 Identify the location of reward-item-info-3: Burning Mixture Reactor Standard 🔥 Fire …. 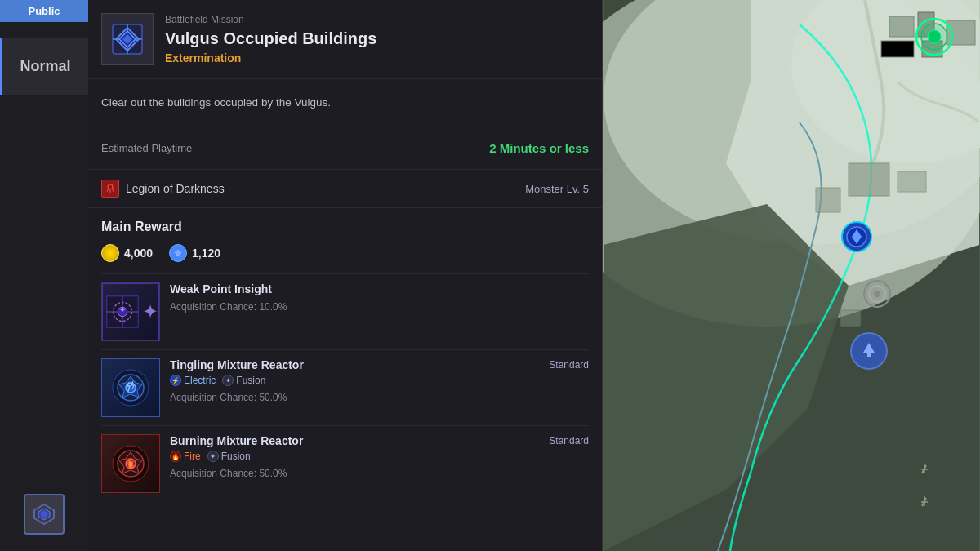
(379, 457).